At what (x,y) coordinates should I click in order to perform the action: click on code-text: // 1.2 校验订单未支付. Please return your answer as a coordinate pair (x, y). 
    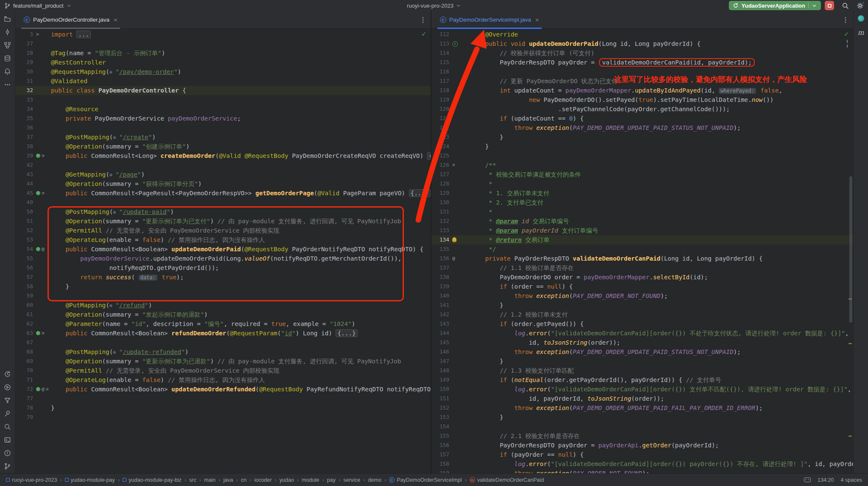
    Looking at the image, I should click on (662, 315).